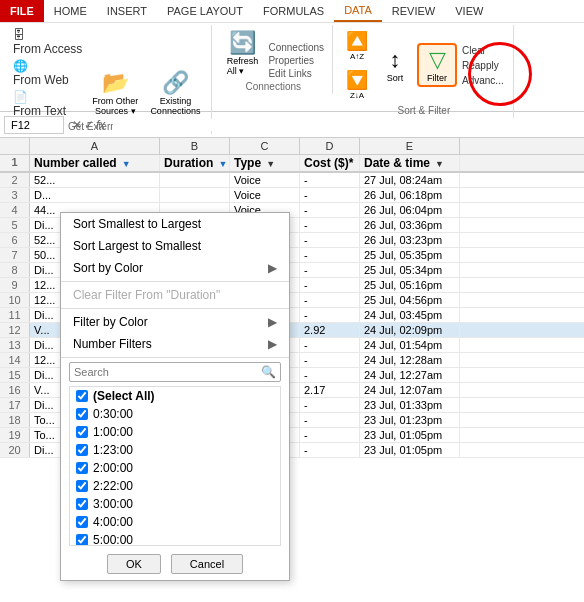 Image resolution: width=584 pixels, height=602 pixels. What do you see at coordinates (410, 405) in the screenshot?
I see `cell-e: 23 Jul, 01:33pm` at bounding box center [410, 405].